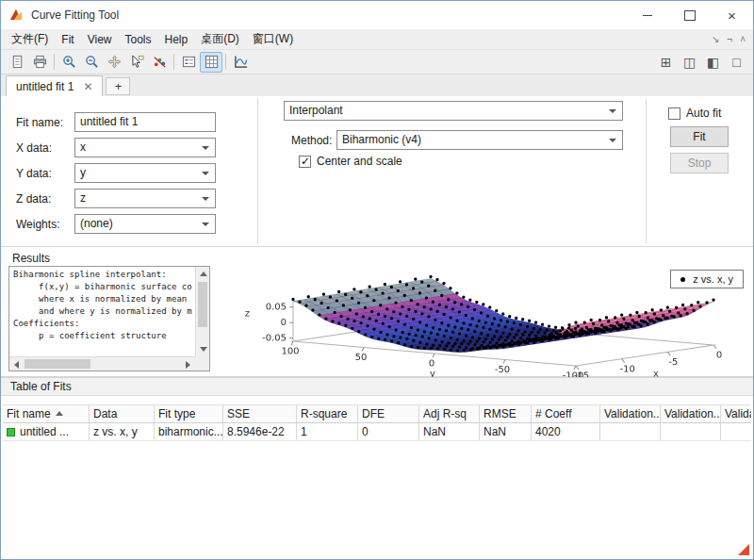 This screenshot has height=560, width=754. What do you see at coordinates (46, 414) in the screenshot?
I see `column-header-0: Fit name` at bounding box center [46, 414].